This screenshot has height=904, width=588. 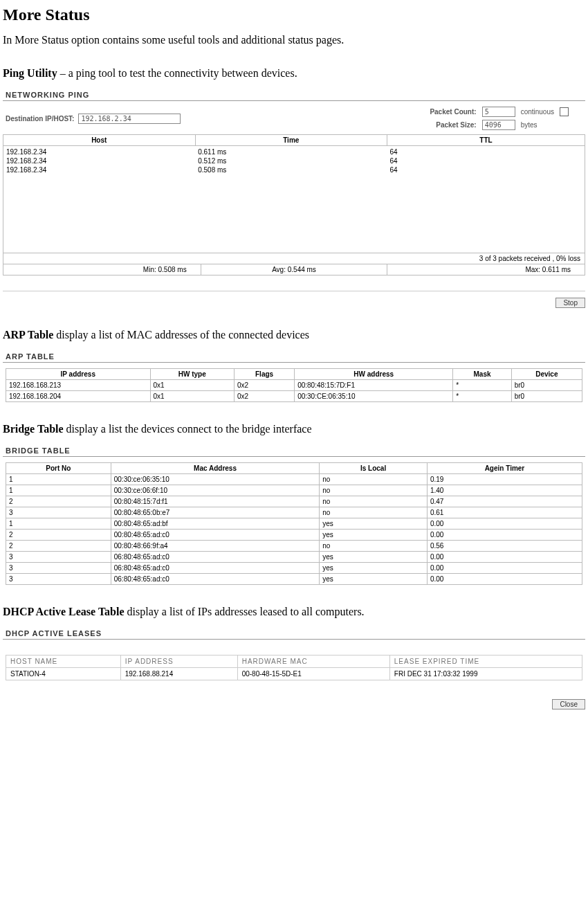 I want to click on cell: 0x1, so click(x=192, y=386).